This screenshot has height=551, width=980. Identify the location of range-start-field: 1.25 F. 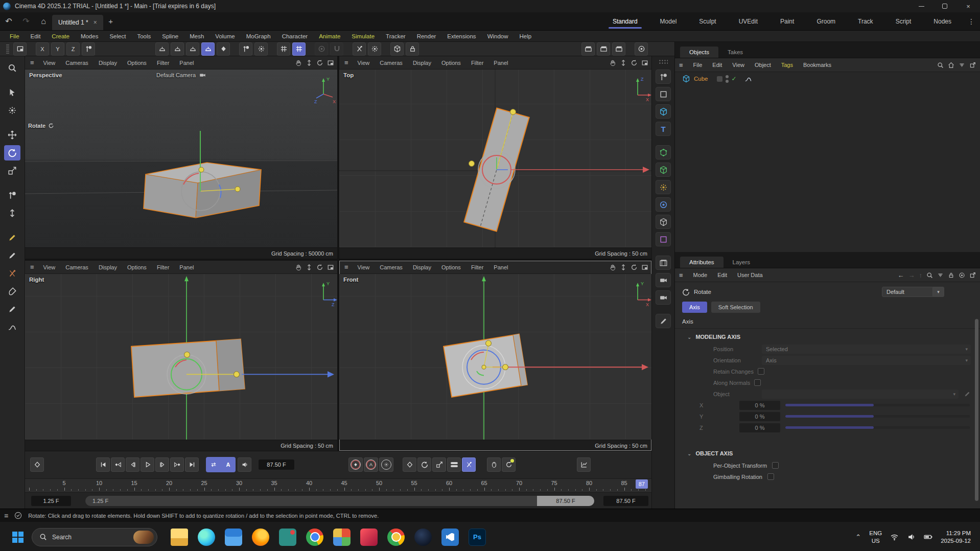
(51, 501).